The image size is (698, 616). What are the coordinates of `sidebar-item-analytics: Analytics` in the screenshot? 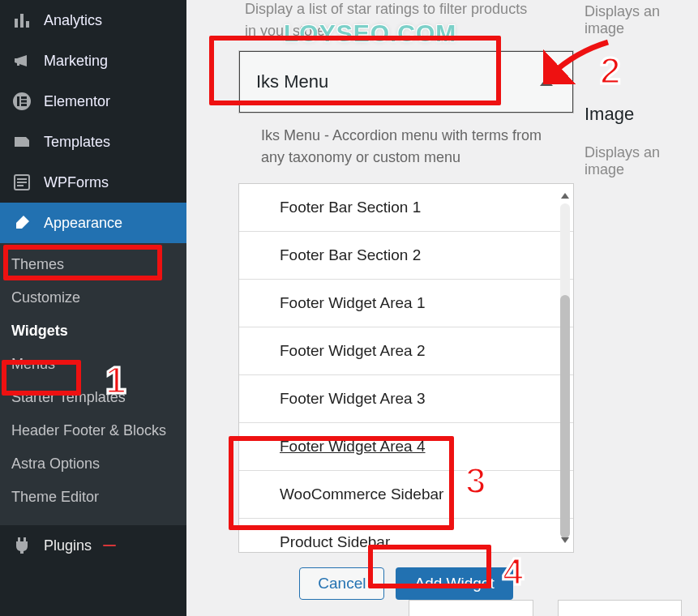 It's located at (93, 20).